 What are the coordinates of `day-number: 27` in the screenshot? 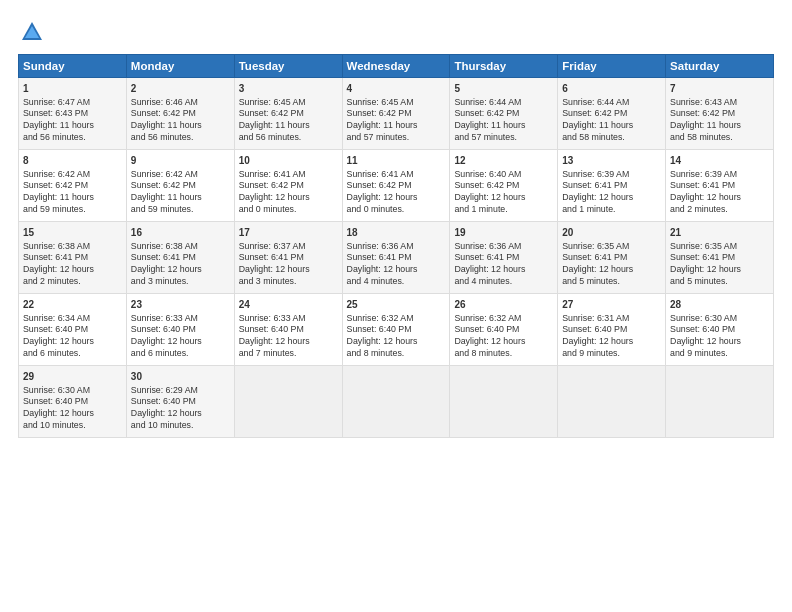 It's located at (612, 305).